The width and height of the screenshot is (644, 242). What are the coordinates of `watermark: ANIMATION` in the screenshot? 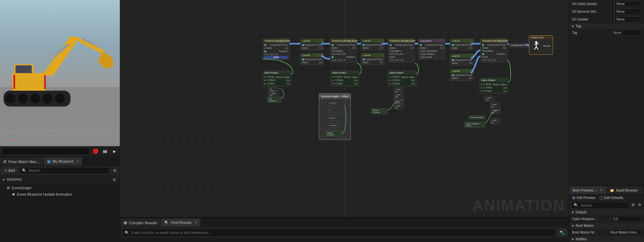 It's located at (518, 205).